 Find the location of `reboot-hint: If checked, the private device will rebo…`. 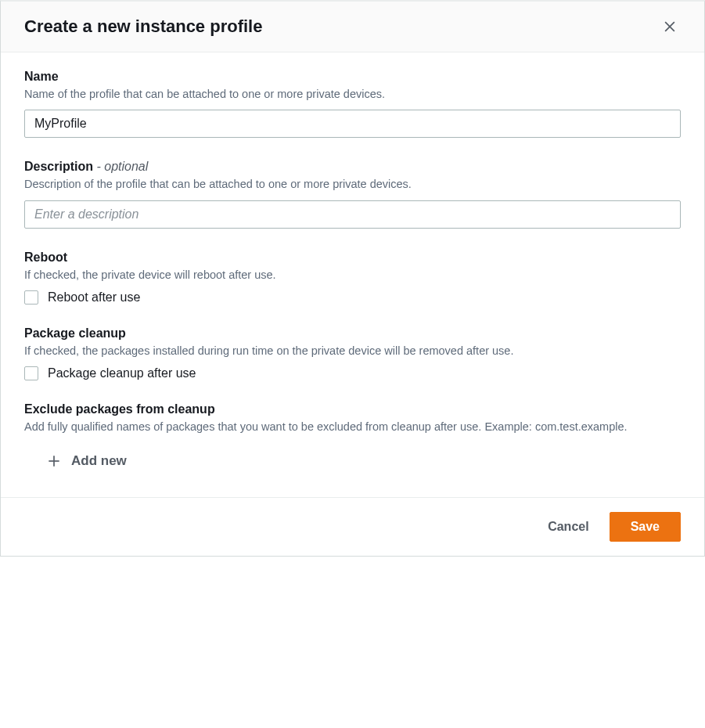

reboot-hint: If checked, the private device will rebo… is located at coordinates (352, 275).